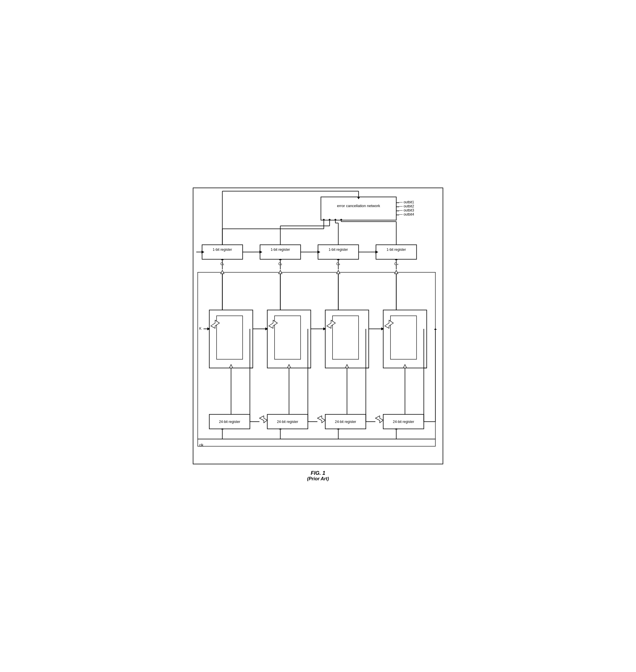 The height and width of the screenshot is (672, 636). Describe the element at coordinates (407, 206) in the screenshot. I see `outbit2-label: — outbit2` at that location.